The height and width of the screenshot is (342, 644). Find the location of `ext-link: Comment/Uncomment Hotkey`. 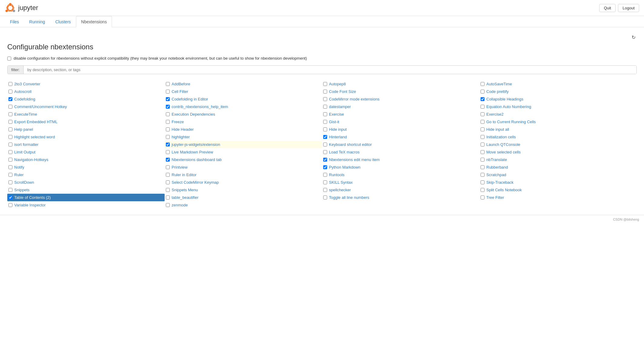

ext-link: Comment/Uncomment Hotkey is located at coordinates (41, 107).